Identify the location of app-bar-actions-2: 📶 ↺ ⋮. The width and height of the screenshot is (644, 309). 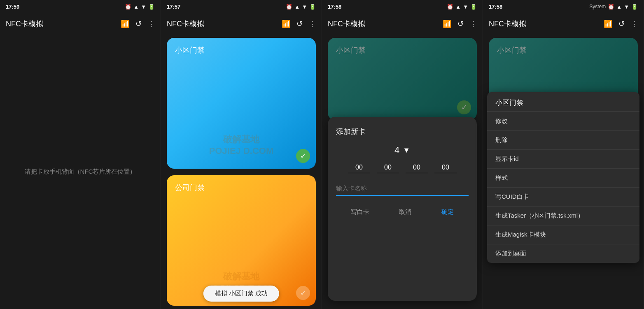
(299, 24).